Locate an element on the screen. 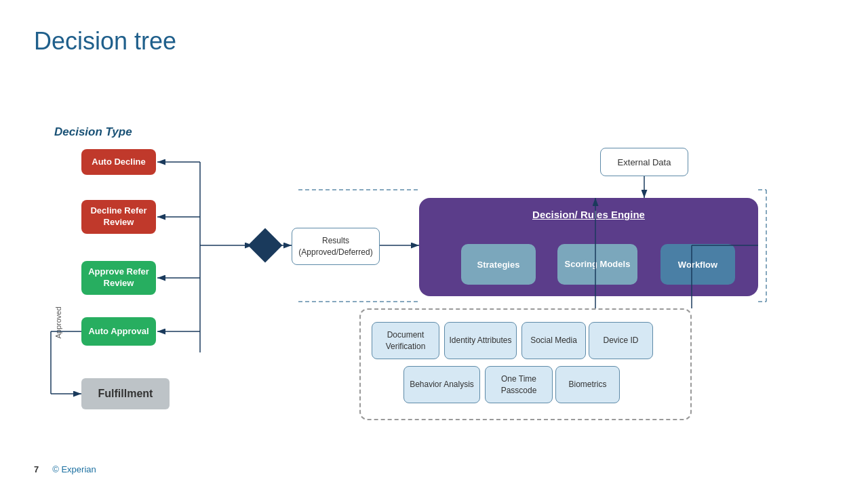 The height and width of the screenshot is (488, 868). behavior-analysis-box: Behavior Analysis is located at coordinates (442, 385).